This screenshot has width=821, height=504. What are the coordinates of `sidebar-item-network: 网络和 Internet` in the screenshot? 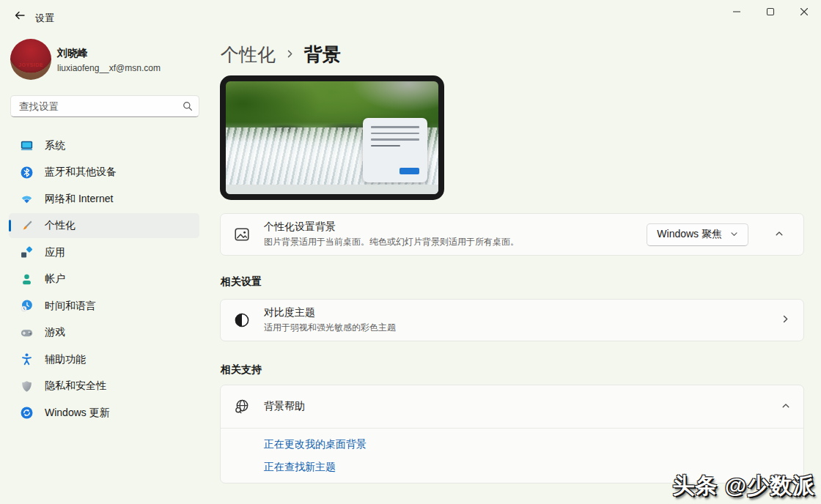 It's located at (104, 199).